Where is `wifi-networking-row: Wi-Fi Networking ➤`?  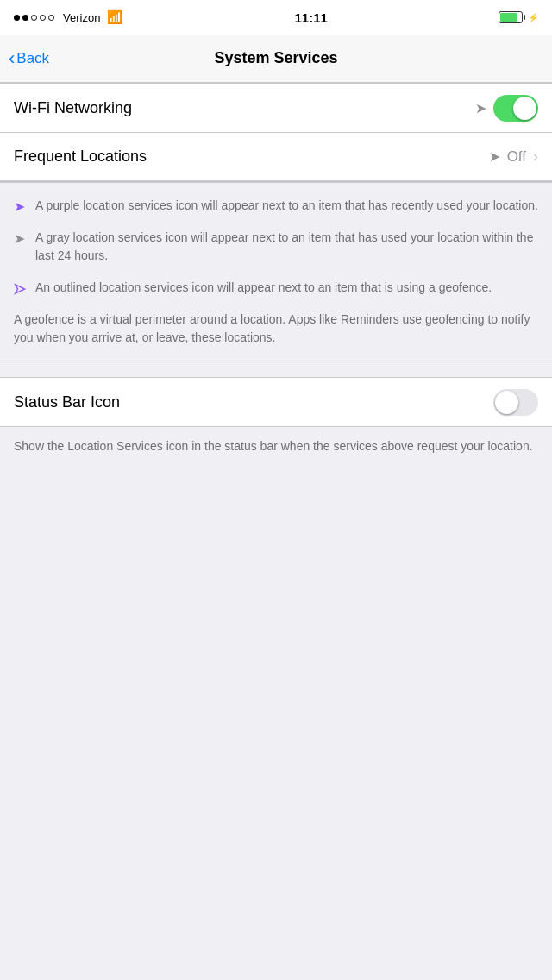 wifi-networking-row: Wi-Fi Networking ➤ is located at coordinates (276, 108).